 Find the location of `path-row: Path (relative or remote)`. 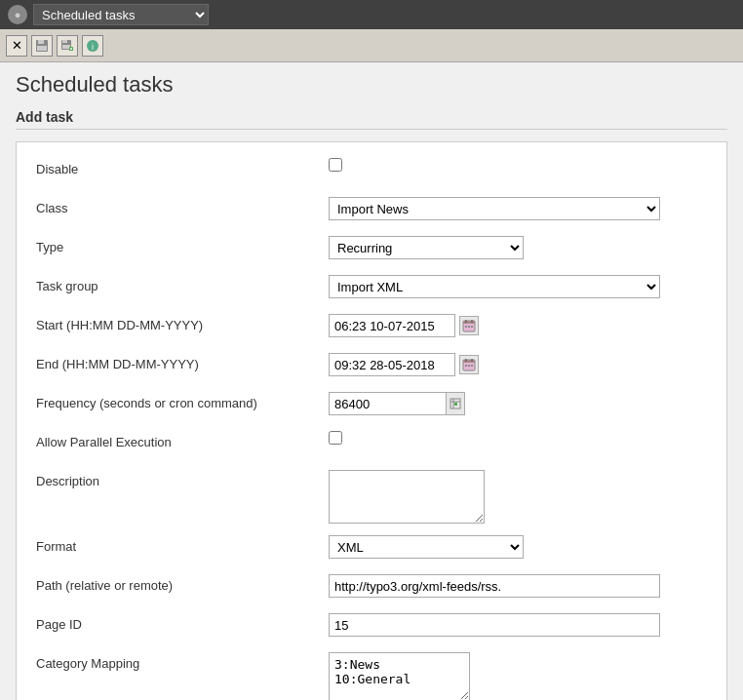

path-row: Path (relative or remote) is located at coordinates (372, 588).